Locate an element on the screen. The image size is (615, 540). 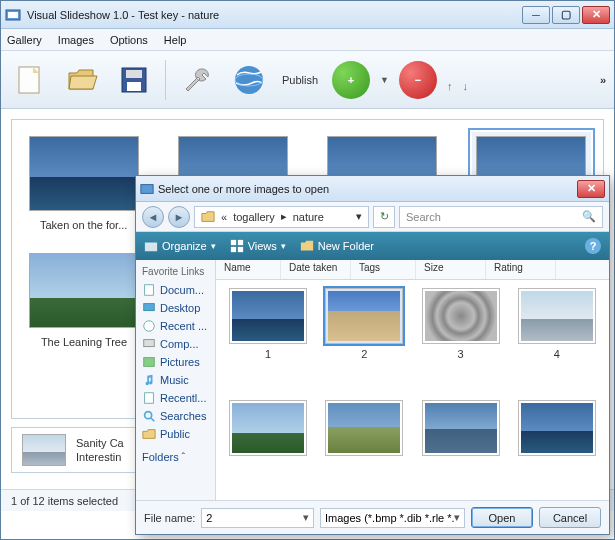
toolbar-overflow: » is located at coordinates (603, 80).